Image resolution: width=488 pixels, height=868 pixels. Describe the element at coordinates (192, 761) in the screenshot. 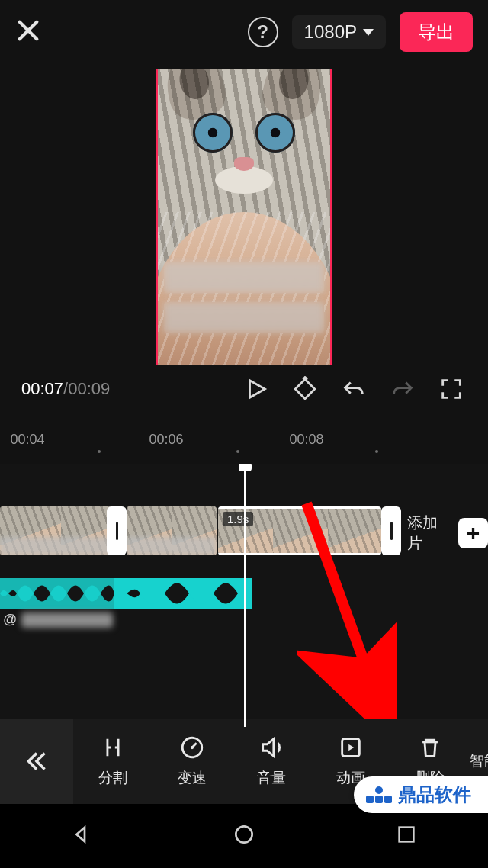

I see `tool-speed: 变速` at that location.